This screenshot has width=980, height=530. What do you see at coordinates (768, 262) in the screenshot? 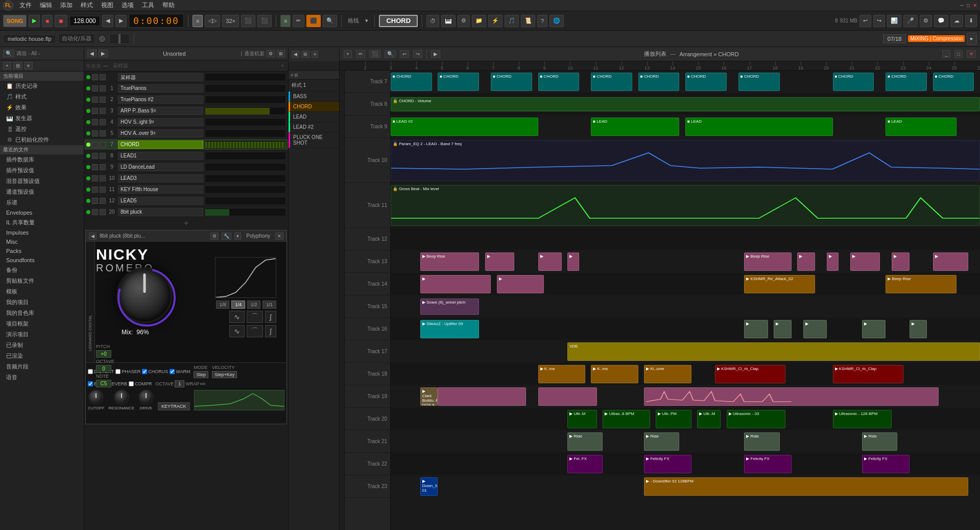
I see `clip-beep-5: ▶ Beep Rise` at bounding box center [768, 262].